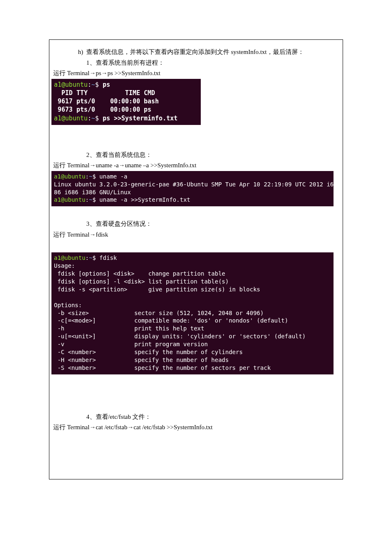 The height and width of the screenshot is (555, 392). I want to click on terminal-uname: a1@ubuntu:~$ uname -a Linux ubuntu 3.2.0…, so click(192, 189).